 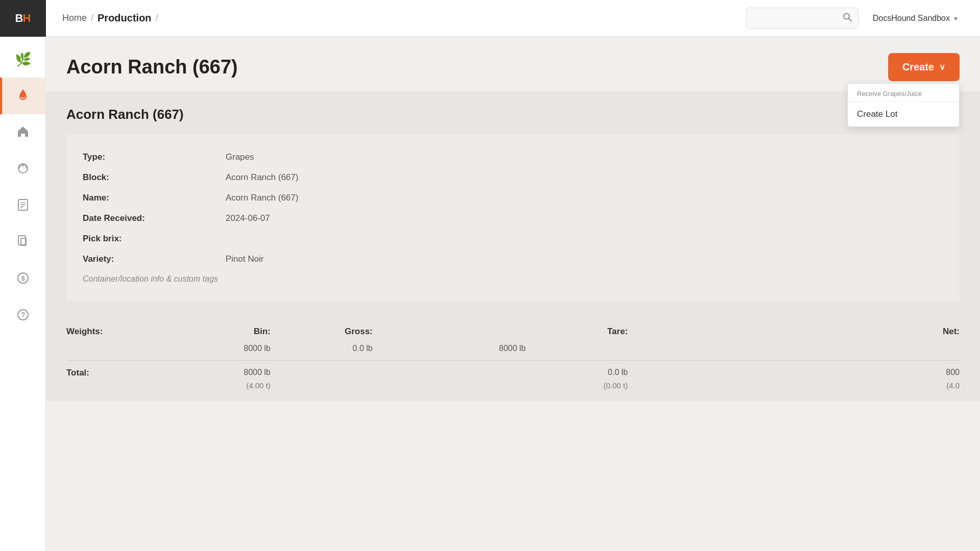 I want to click on sidebar: BH 🌿, so click(x=23, y=276).